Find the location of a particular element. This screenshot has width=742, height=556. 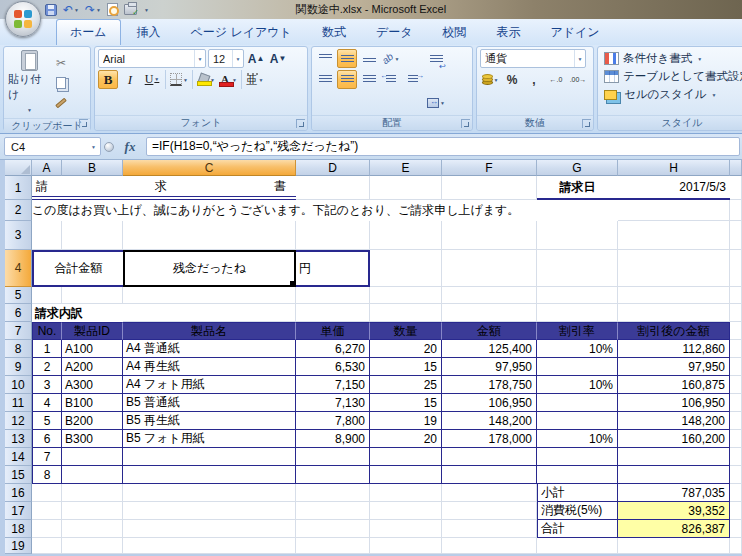

increase-indent-button is located at coordinates (413, 80).